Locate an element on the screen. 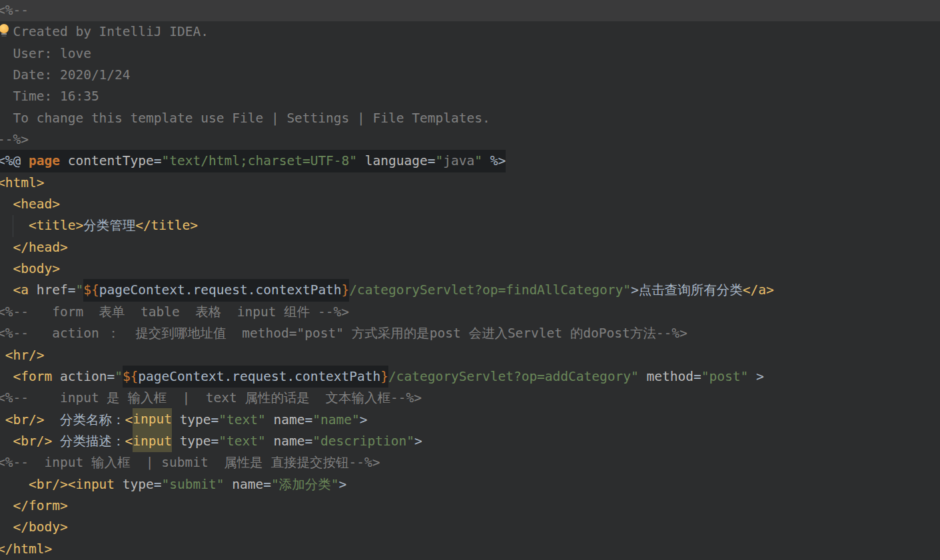  code-token-tag: <br/><input is located at coordinates (57, 485).